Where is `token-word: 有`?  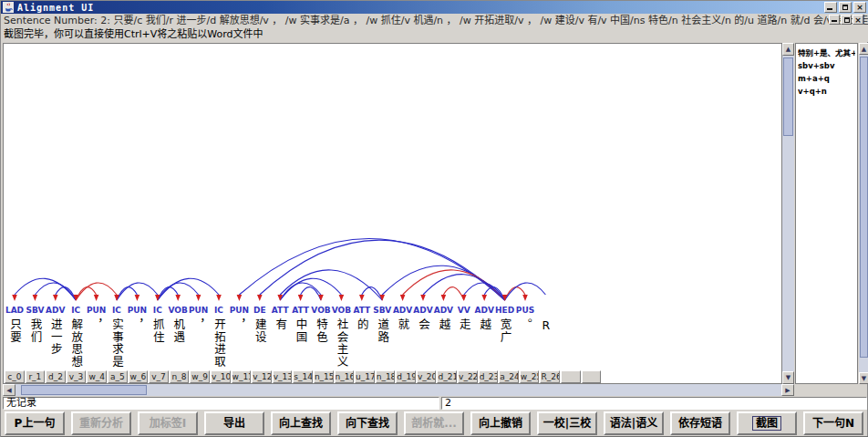
token-word: 有 is located at coordinates (280, 325).